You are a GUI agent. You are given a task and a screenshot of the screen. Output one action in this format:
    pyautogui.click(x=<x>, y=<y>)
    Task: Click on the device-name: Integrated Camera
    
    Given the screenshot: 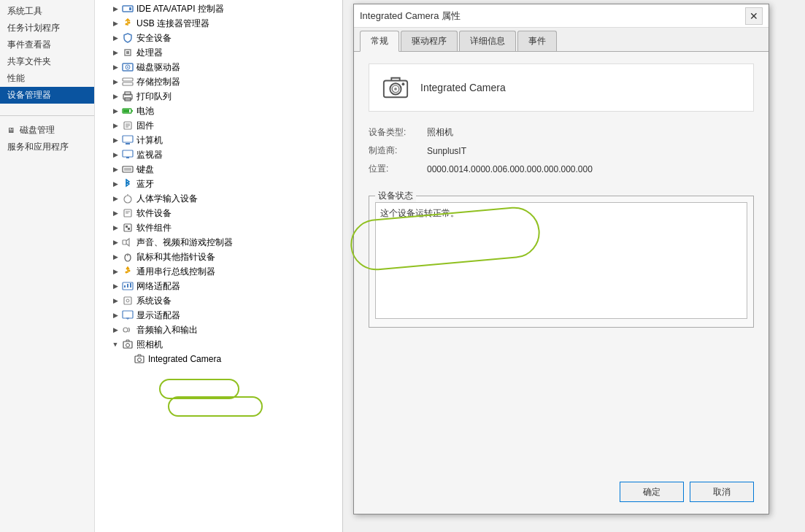 What is the action you would take?
    pyautogui.click(x=463, y=88)
    